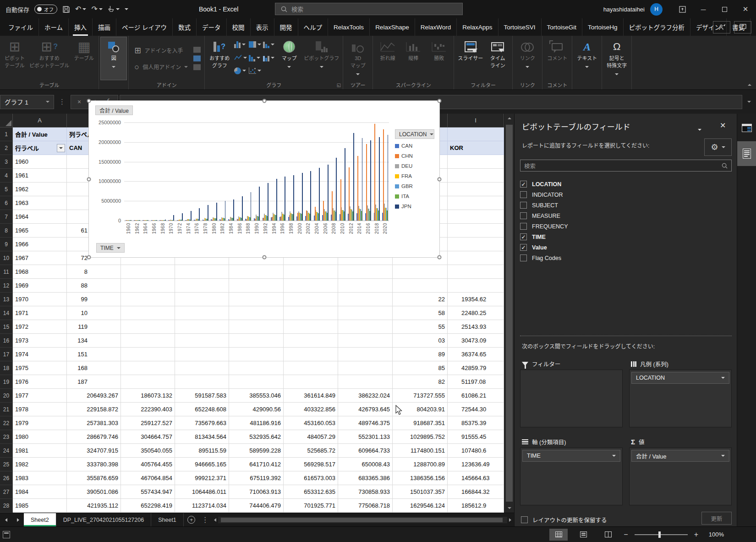 This screenshot has height=542, width=756. Describe the element at coordinates (420, 492) in the screenshot. I see `table-cell: 1501037.357` at that location.